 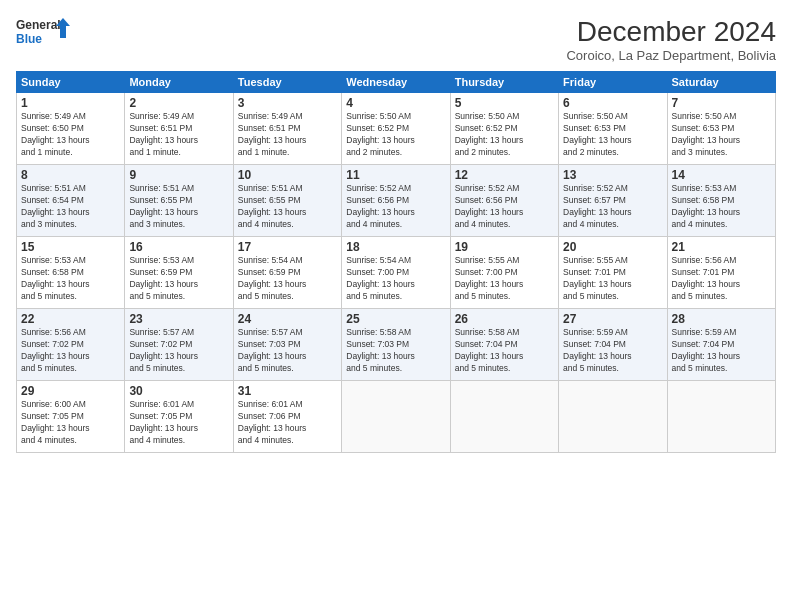 What do you see at coordinates (722, 175) in the screenshot?
I see `day-number: 14` at bounding box center [722, 175].